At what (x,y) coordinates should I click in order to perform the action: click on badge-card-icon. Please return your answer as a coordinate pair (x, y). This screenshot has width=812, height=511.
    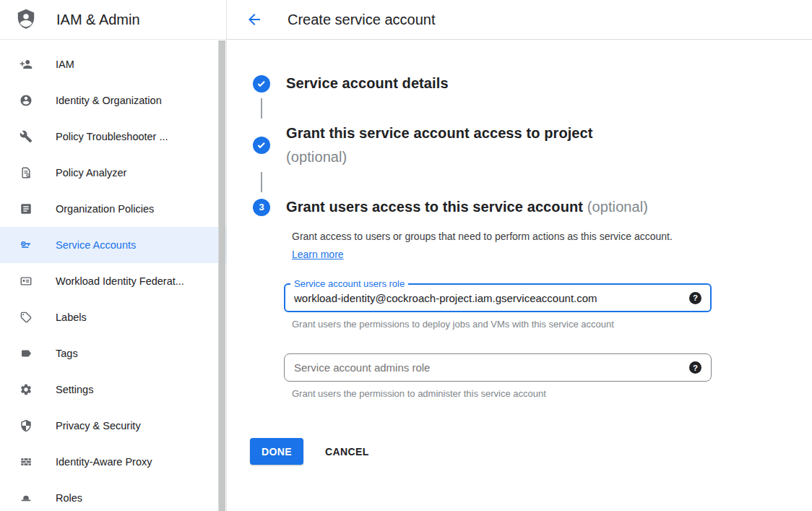
    Looking at the image, I should click on (26, 281).